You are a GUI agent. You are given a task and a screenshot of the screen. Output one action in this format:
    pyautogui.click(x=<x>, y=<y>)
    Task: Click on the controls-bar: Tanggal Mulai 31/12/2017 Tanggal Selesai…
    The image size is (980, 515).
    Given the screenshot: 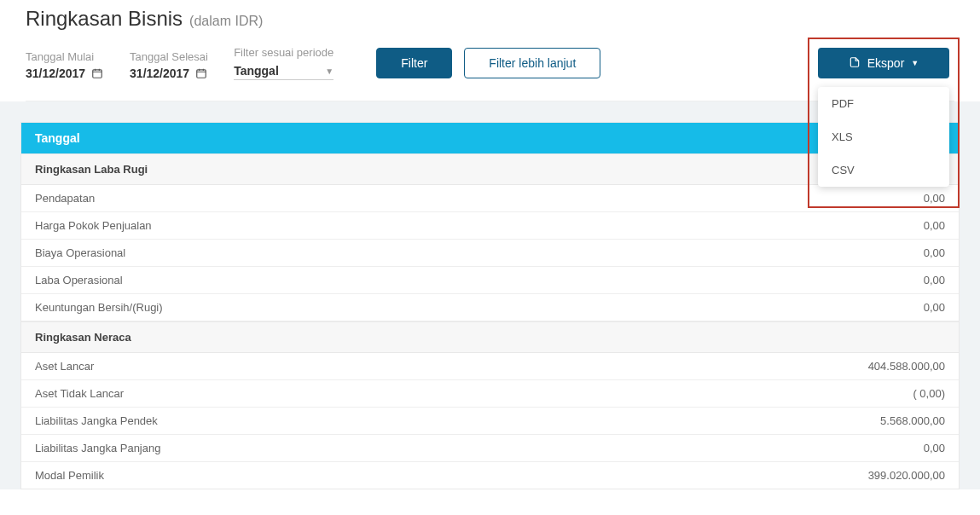 What is the action you would take?
    pyautogui.click(x=490, y=73)
    